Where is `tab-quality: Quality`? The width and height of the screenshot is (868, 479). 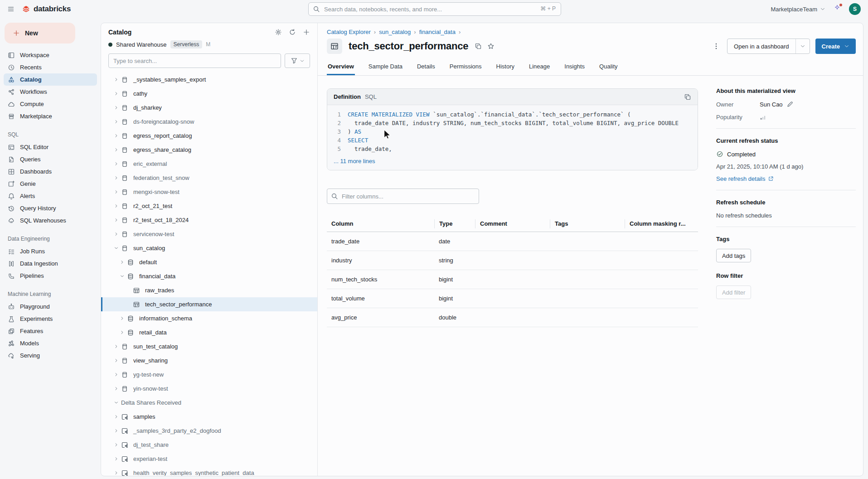 tab-quality: Quality is located at coordinates (608, 68).